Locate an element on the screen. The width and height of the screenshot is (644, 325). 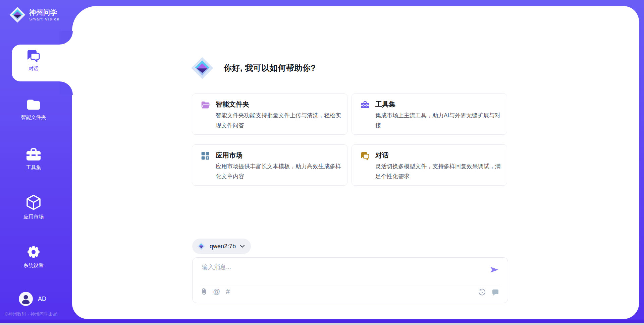
greeting-title: 你好, 我可以如何帮助你? is located at coordinates (270, 68).